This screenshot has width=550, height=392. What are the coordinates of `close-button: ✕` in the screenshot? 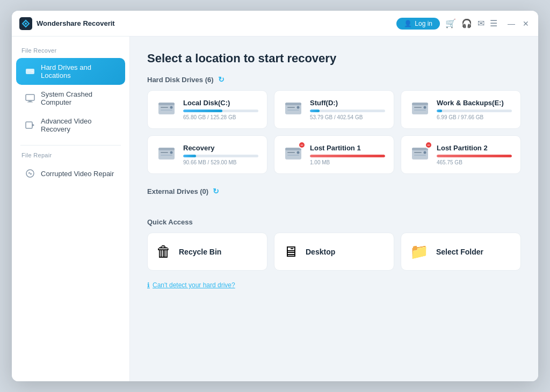 It's located at (526, 24).